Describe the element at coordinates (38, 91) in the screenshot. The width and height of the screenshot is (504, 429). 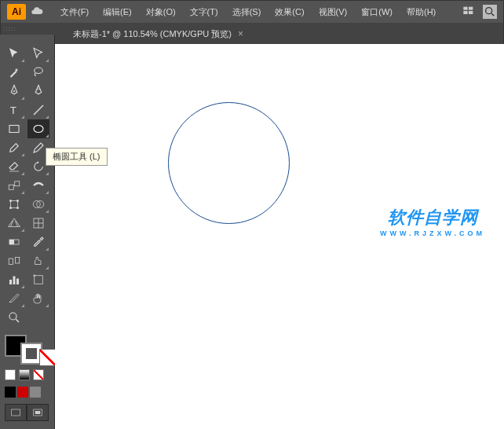
I see `curvature-tool` at that location.